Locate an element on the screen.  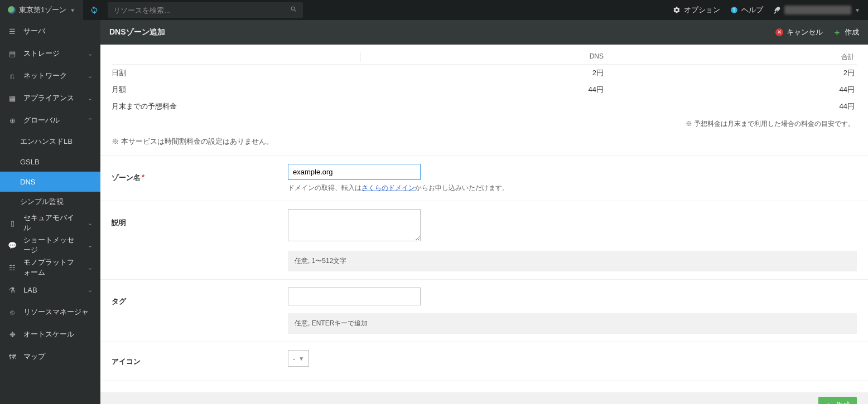
mobile-icon: ▯ is located at coordinates (12, 223).